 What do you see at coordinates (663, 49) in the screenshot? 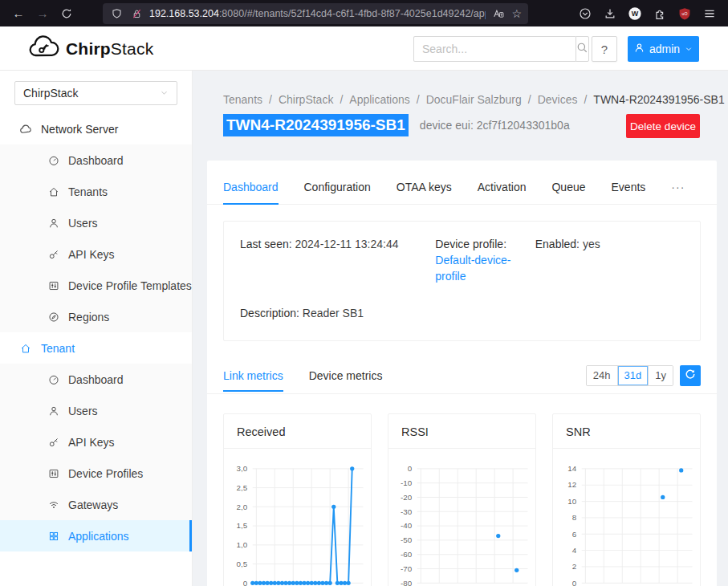
I see `admin-user-button: admin` at bounding box center [663, 49].